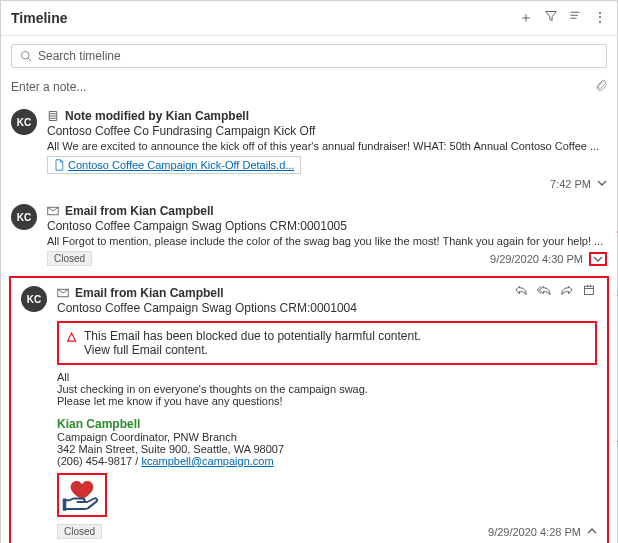  What do you see at coordinates (181, 165) in the screenshot?
I see `attachment-link: Contoso Coffee Campaign Kick-Off Details…` at bounding box center [181, 165].